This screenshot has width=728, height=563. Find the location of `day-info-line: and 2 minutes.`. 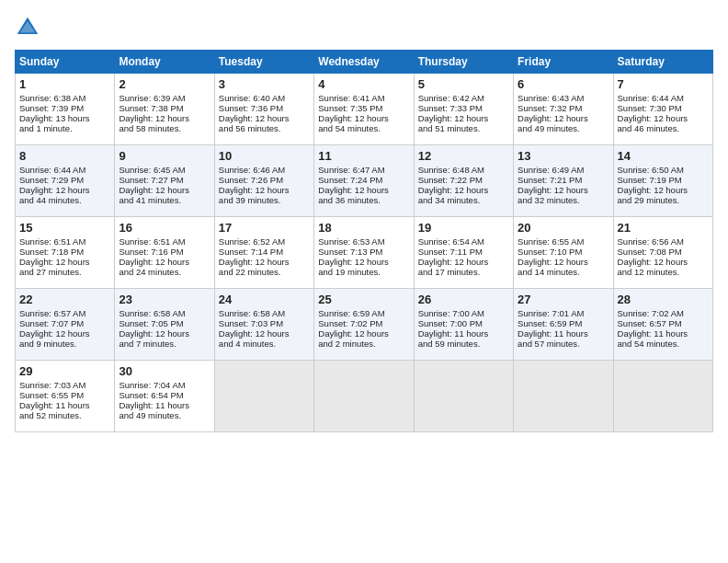

day-info-line: and 2 minutes. is located at coordinates (364, 344).